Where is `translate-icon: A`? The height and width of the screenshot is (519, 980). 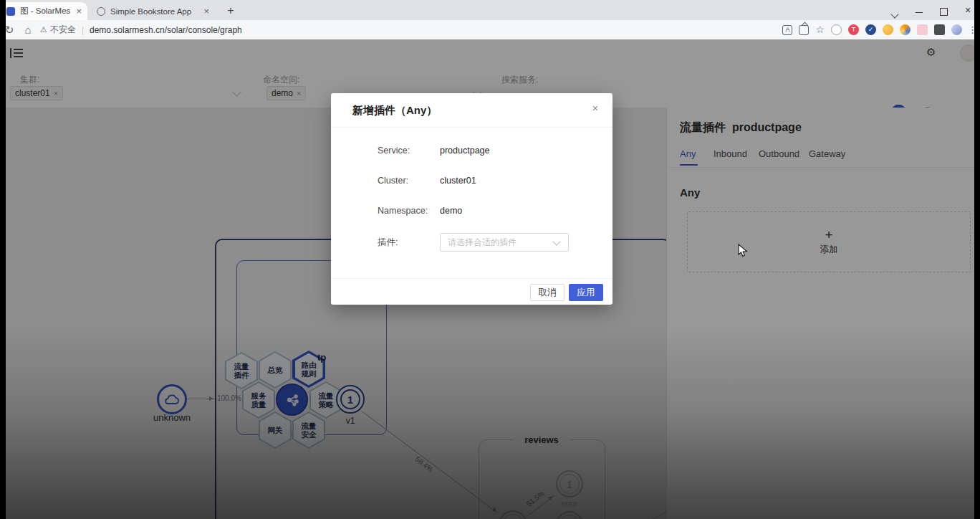
translate-icon: A is located at coordinates (787, 30).